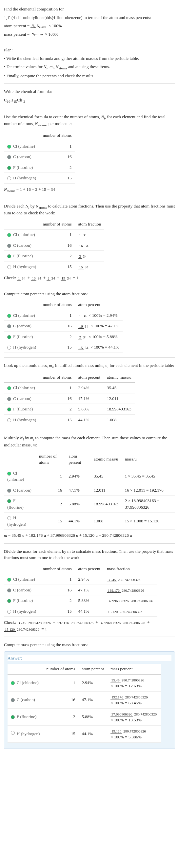 The width and height of the screenshot is (179, 868). Describe the element at coordinates (70, 409) in the screenshot. I see `table-row: F (fluorine)25.88%18.998403163` at that location.